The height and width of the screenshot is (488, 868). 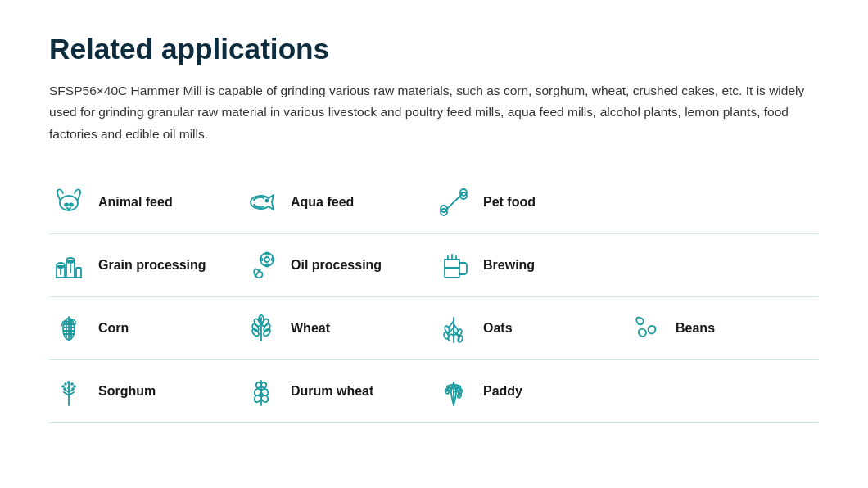 What do you see at coordinates (454, 391) in the screenshot?
I see `paddy-icon` at bounding box center [454, 391].